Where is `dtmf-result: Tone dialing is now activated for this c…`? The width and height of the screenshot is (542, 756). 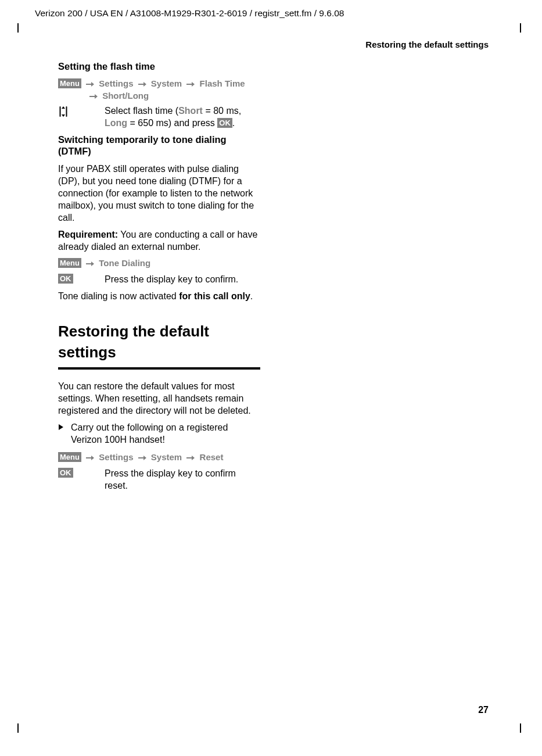
dtmf-result: Tone dialing is now activated for this c… is located at coordinates (160, 296).